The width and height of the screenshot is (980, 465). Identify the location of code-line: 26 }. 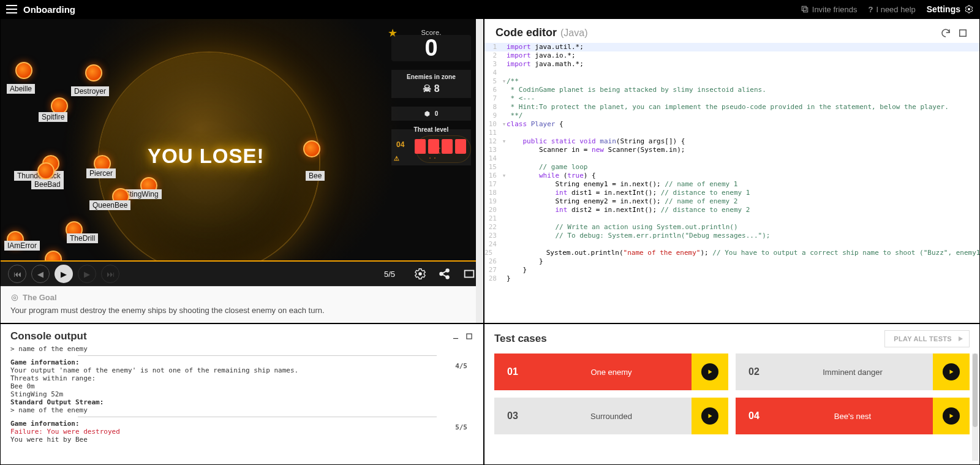
(732, 262).